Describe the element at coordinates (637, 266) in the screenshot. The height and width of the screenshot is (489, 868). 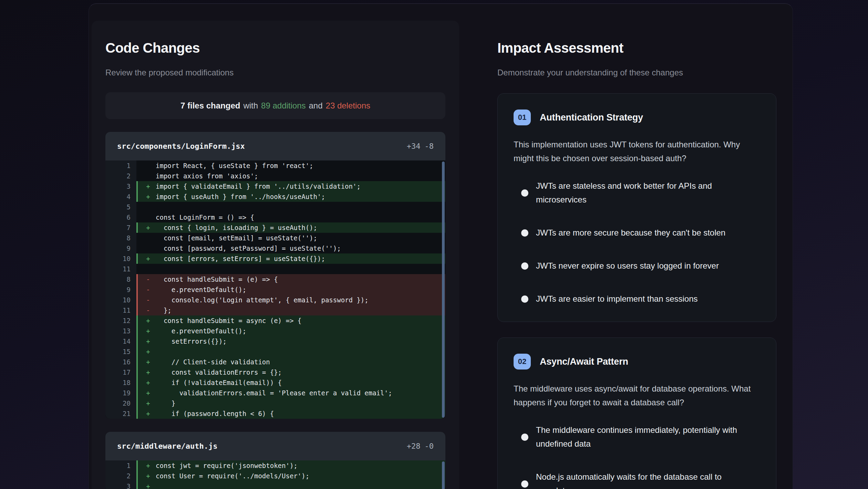
I see `answer-option: JWTs never expire so users stay logged i…` at that location.